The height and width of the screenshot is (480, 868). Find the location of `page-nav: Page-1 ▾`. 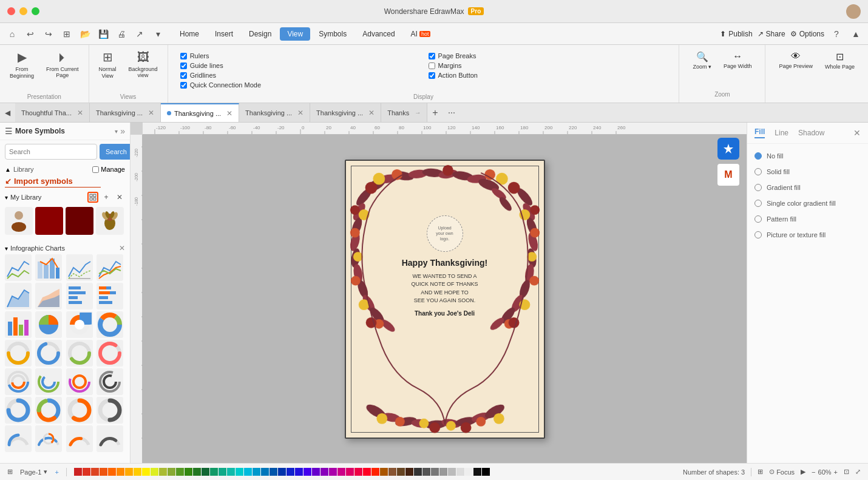

page-nav: Page-1 ▾ is located at coordinates (34, 472).